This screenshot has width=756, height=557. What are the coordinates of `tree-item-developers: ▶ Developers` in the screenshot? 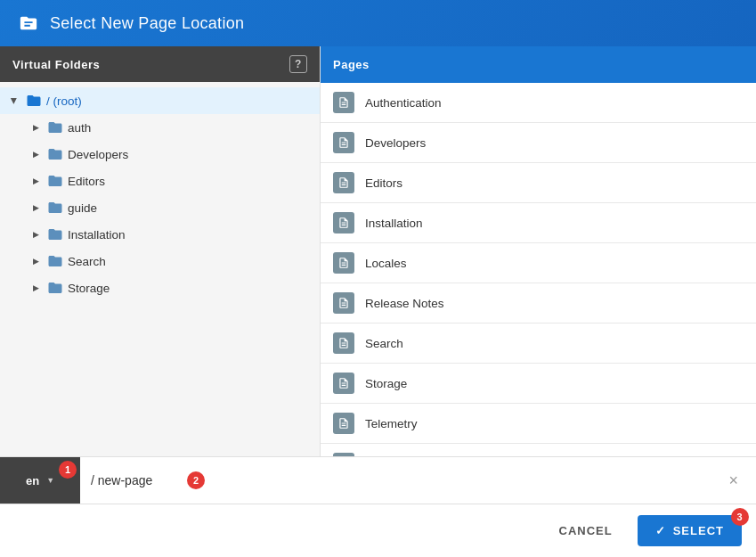 It's located at (171, 154).